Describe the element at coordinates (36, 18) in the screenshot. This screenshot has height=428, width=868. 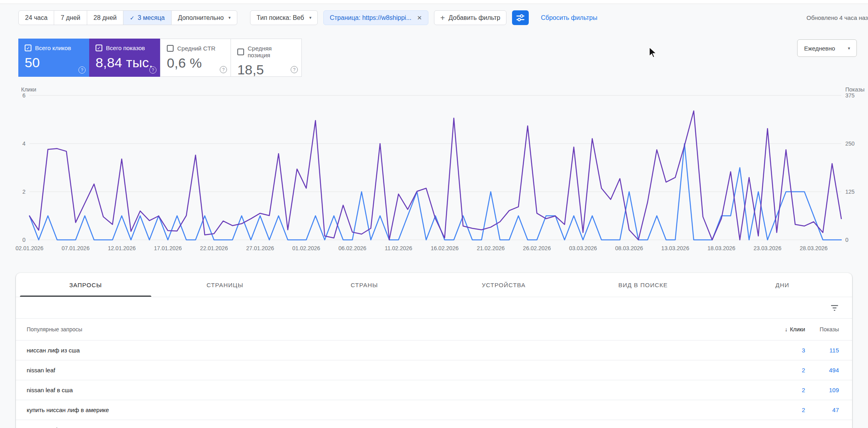
I see `range-24h-button: 24 часа` at that location.